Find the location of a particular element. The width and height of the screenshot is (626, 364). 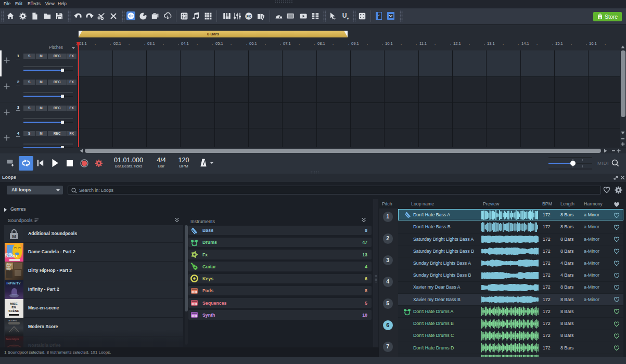

svg-text: FX is located at coordinates (249, 17).